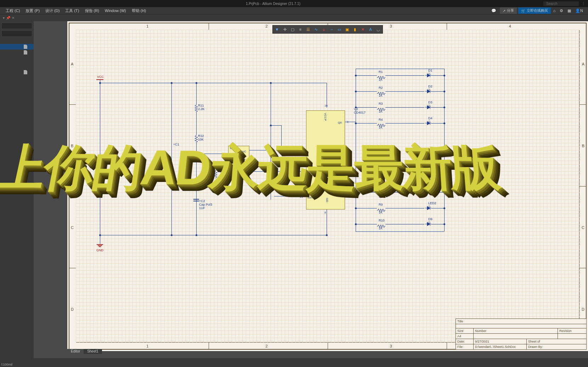  I want to click on chat-icon: 💬, so click(494, 11).